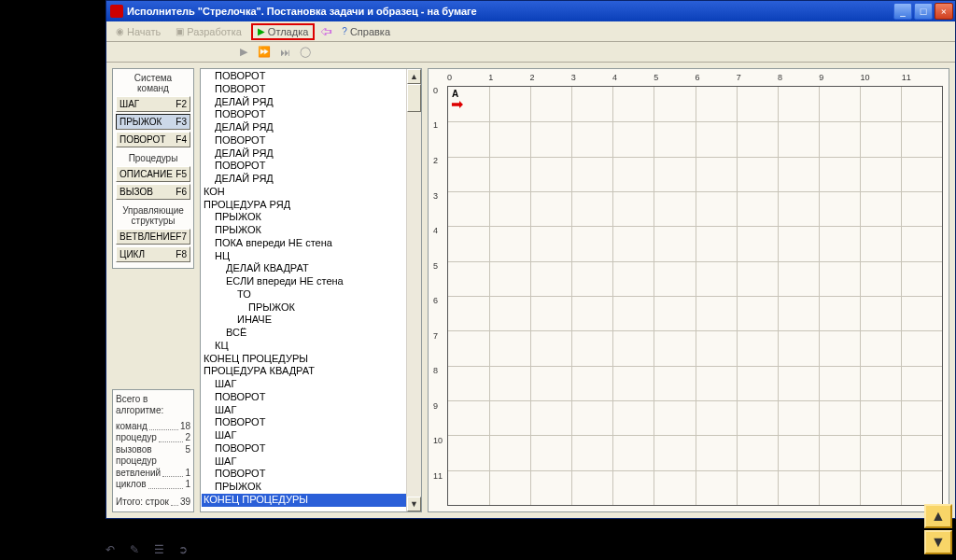 The width and height of the screenshot is (956, 560). I want to click on menu-dev: ▣Разработка, so click(209, 32).